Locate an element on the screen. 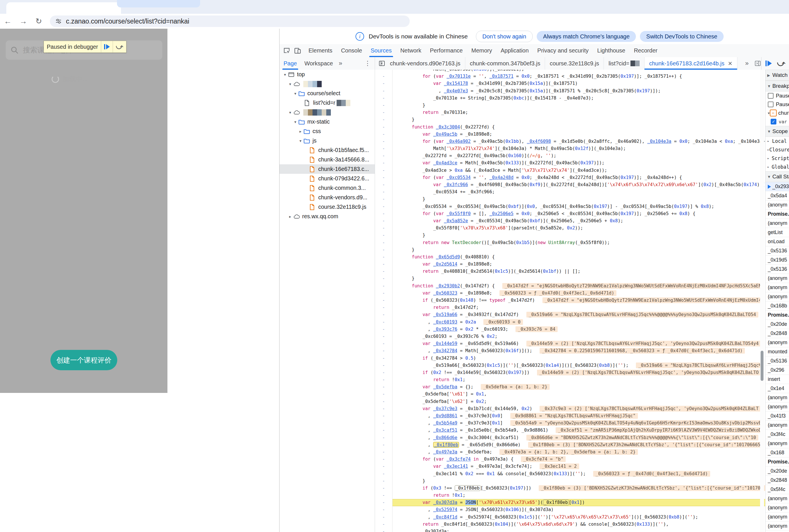 This screenshot has height=532, width=789. breakpoint-file-group: ▾‹›chunk-16e67183.c2d16e4b.js is located at coordinates (777, 113).